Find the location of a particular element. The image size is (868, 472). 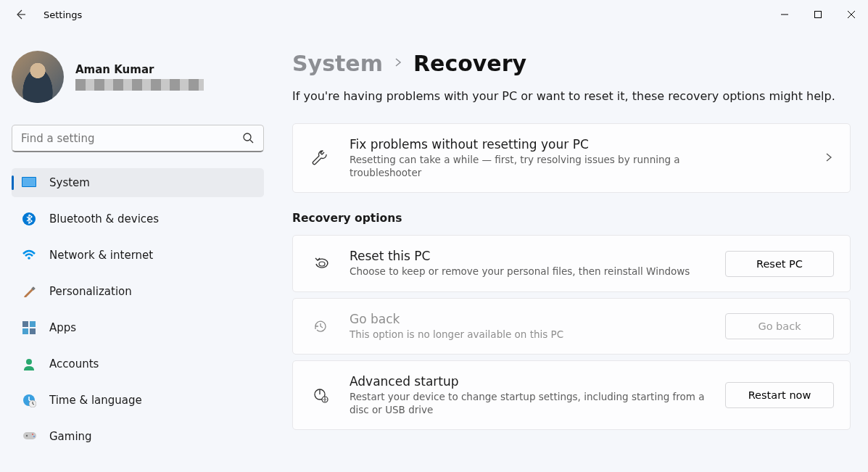

nav-label: Time & language is located at coordinates (96, 400).